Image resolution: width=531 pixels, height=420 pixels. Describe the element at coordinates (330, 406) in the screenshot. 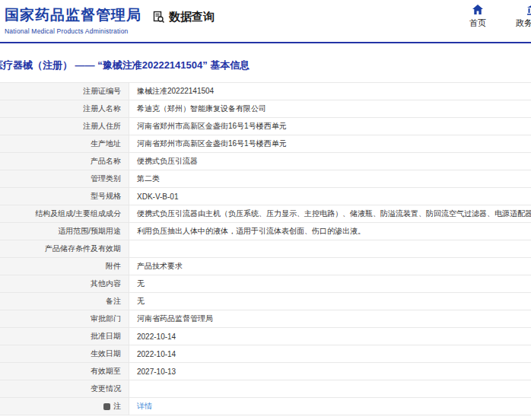

I see `row-value: 详情` at that location.